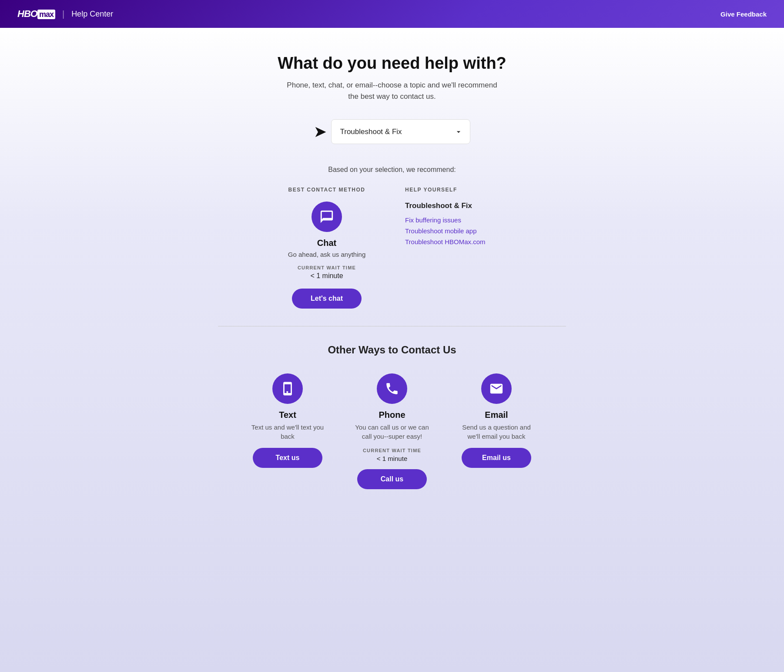  Describe the element at coordinates (453, 231) in the screenshot. I see `troubleshoot-mobile-link: Troubleshoot mobile app` at that location.